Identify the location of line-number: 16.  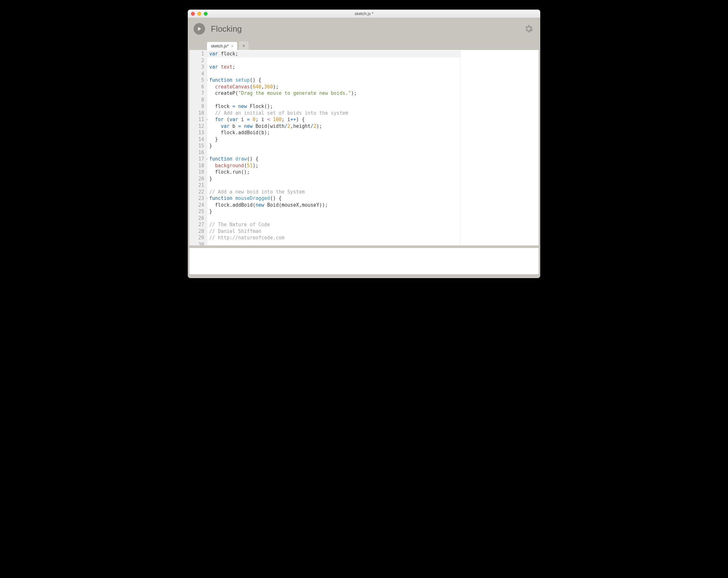
(199, 153).